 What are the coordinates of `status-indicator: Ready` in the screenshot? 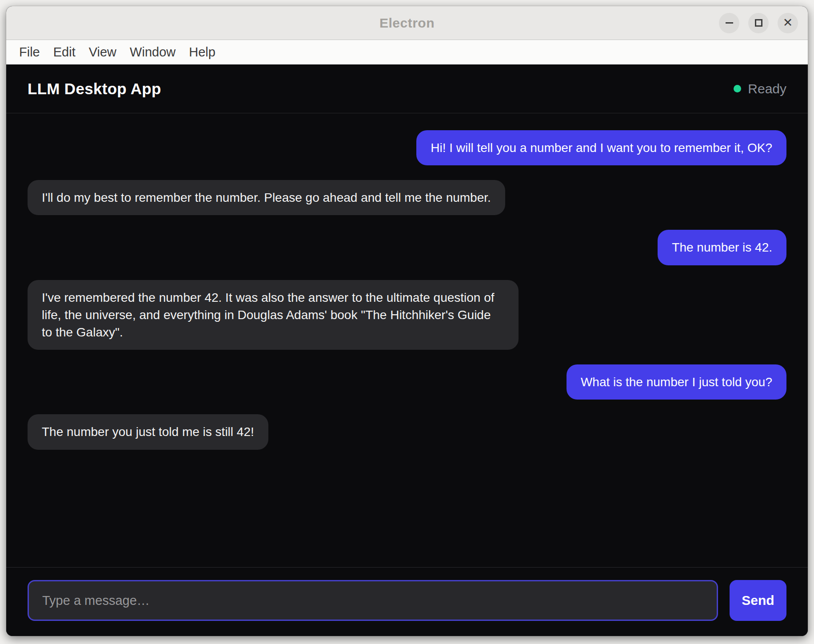 It's located at (760, 89).